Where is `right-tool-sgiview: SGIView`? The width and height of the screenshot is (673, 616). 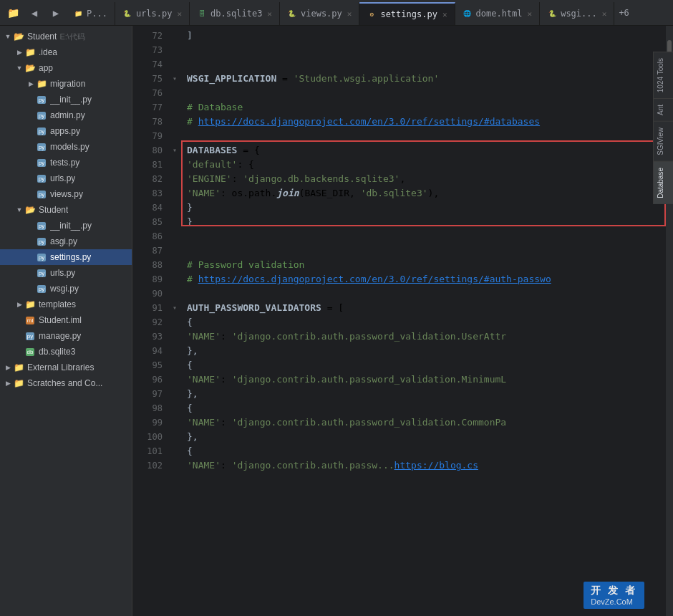 right-tool-sgiview: SGIView is located at coordinates (663, 141).